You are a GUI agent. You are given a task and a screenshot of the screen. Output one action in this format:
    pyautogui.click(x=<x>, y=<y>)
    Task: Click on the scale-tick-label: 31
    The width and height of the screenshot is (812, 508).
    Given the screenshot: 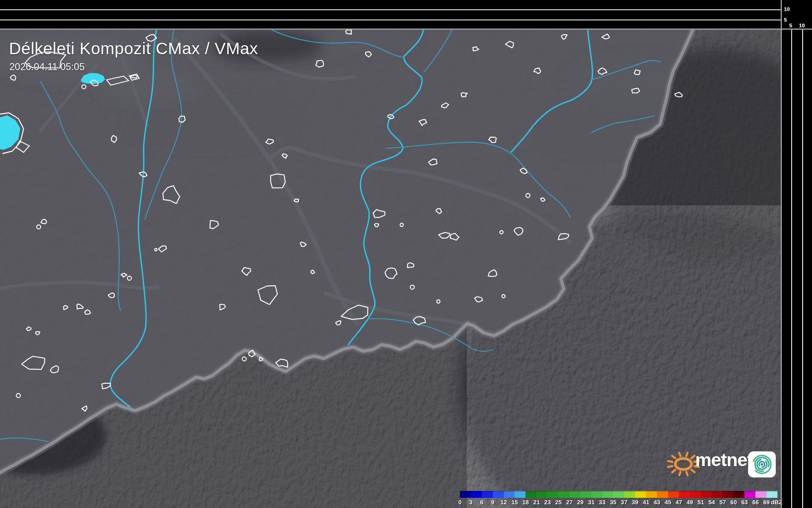 What is the action you would take?
    pyautogui.click(x=591, y=502)
    